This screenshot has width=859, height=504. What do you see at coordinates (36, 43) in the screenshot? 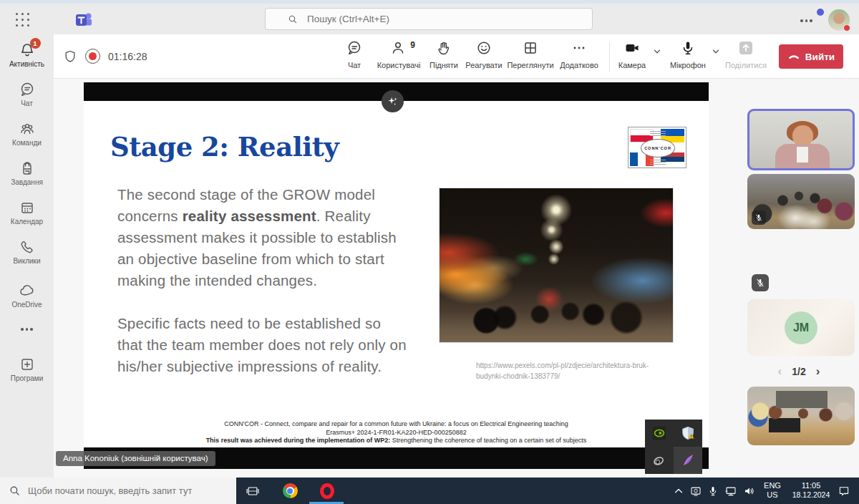
I see `activity-badge: 1` at bounding box center [36, 43].